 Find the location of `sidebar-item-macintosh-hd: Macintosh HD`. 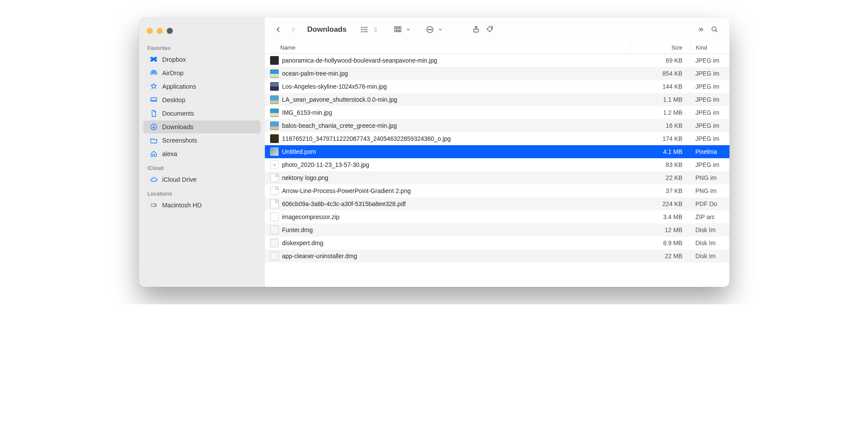

sidebar-item-macintosh-hd: Macintosh HD is located at coordinates (202, 205).